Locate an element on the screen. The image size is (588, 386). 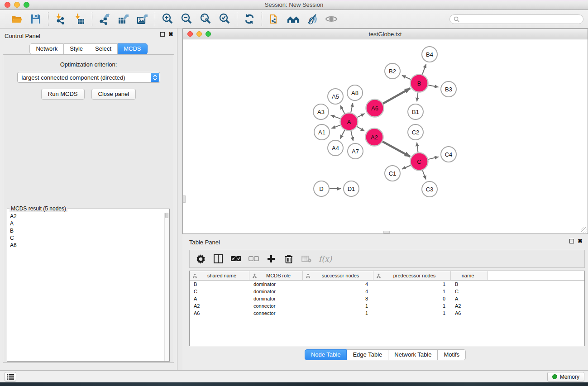
graph-edge-A-A1 is located at coordinates (336, 127).